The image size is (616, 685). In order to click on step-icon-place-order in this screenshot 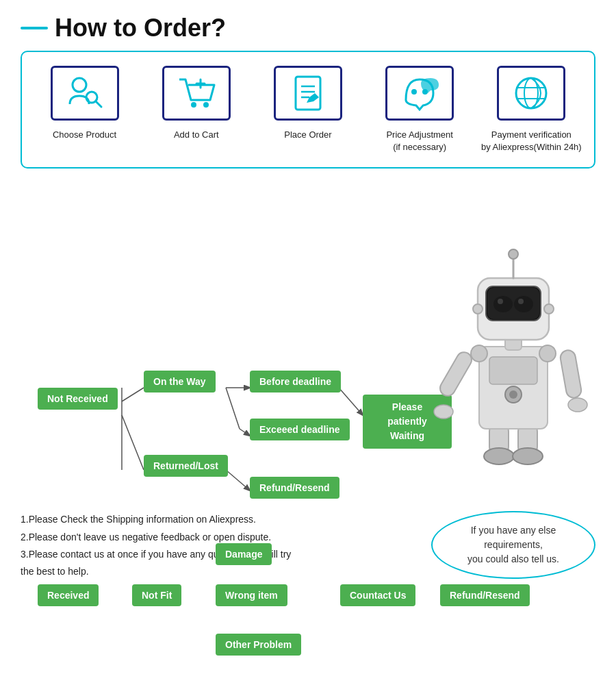, I will do `click(308, 93)`.